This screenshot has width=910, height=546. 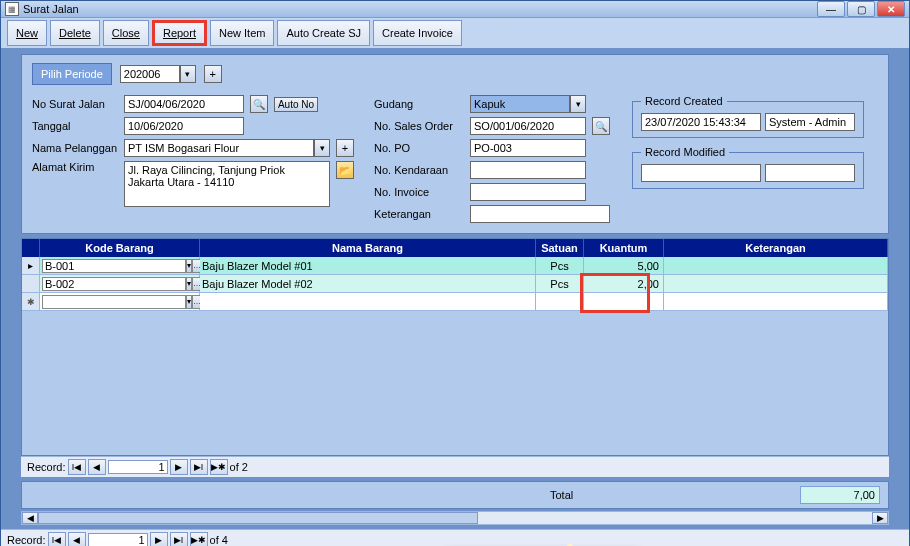 What do you see at coordinates (184, 104) in the screenshot?
I see `no-sj-input` at bounding box center [184, 104].